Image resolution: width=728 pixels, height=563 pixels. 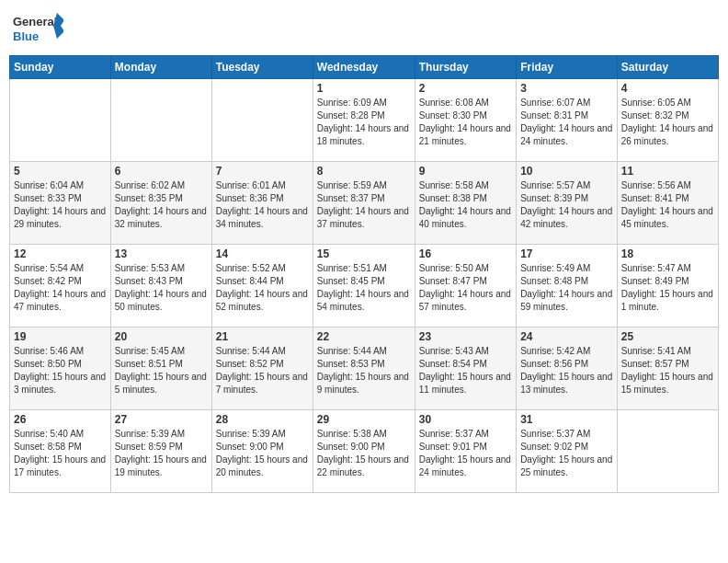 I want to click on day-number: 23, so click(x=465, y=337).